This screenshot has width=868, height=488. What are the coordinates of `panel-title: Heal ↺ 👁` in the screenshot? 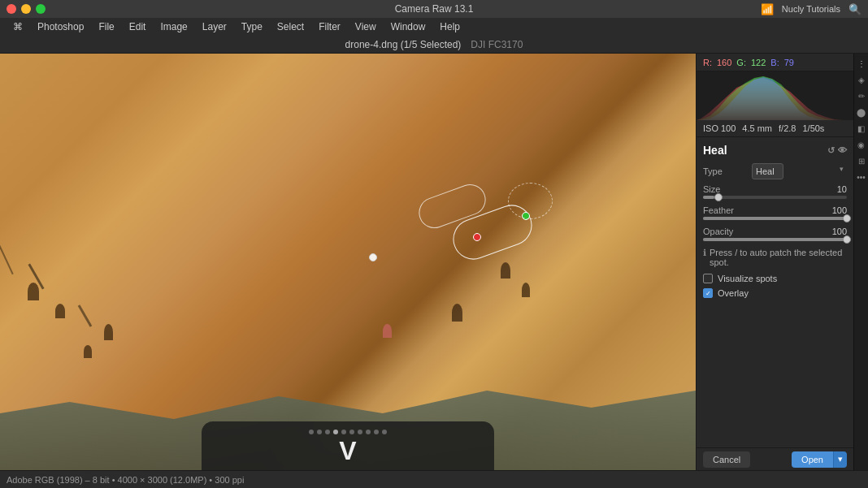 It's located at (775, 150).